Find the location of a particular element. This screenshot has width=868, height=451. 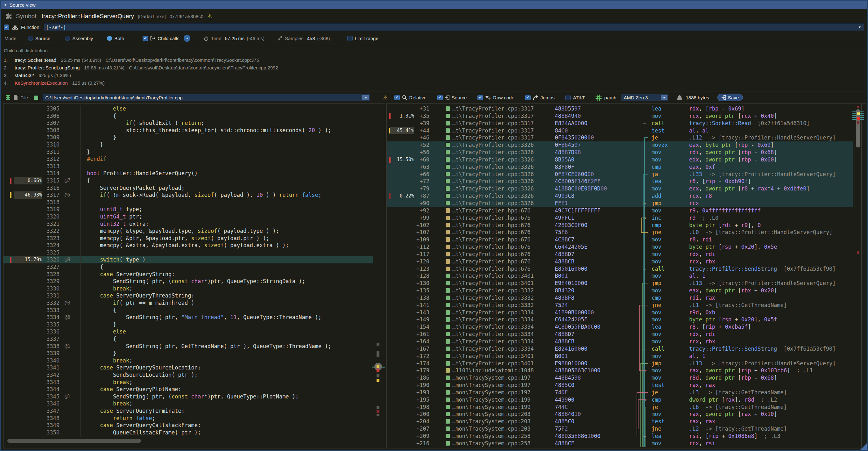

child-call-row: 1.tracy::Socket::Read25.25 ms (54.89%)C:… is located at coordinates (131, 60).